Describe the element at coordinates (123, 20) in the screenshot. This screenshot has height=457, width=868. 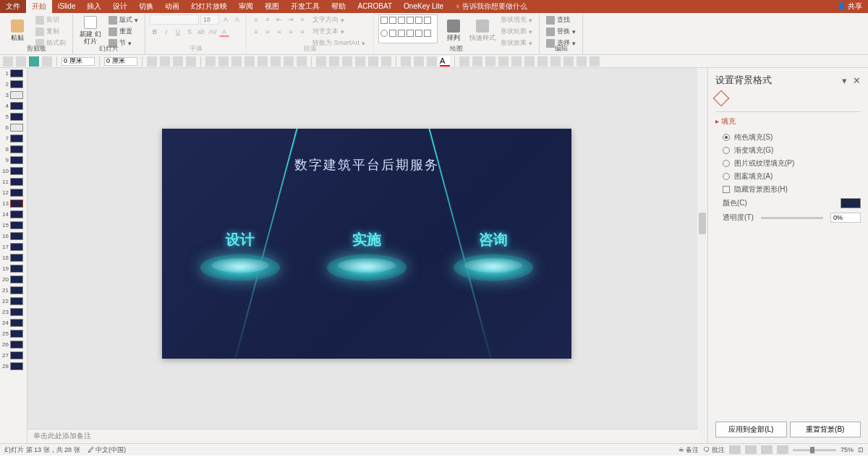
I see `layout-button: 版式 ▾` at that location.